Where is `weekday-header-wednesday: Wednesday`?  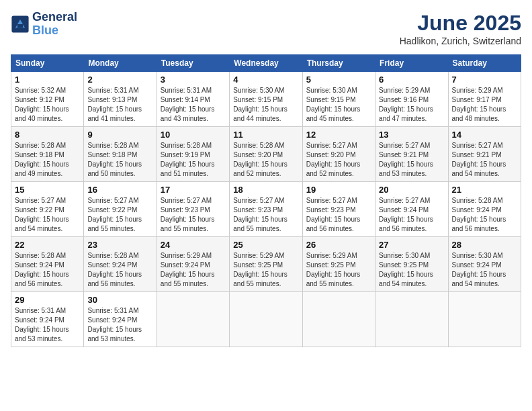
weekday-header-wednesday: Wednesday is located at coordinates (266, 63).